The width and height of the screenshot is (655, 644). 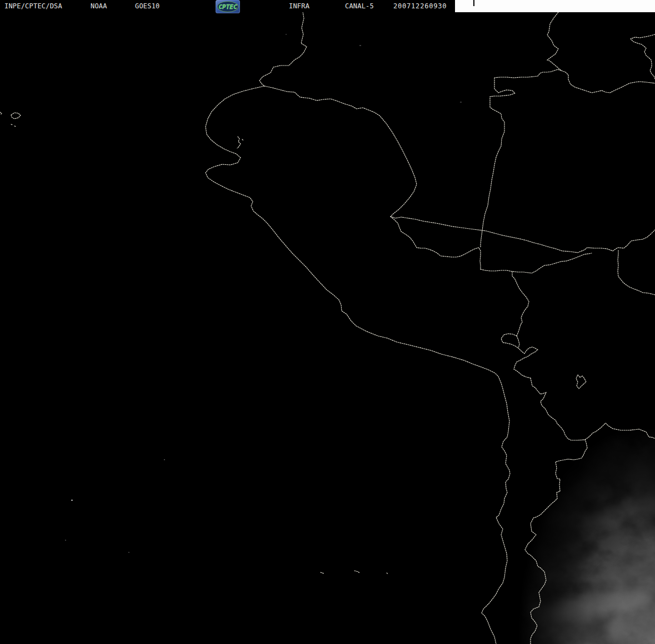 What do you see at coordinates (299, 6) in the screenshot?
I see `header-channel-type-label: INFRA` at bounding box center [299, 6].